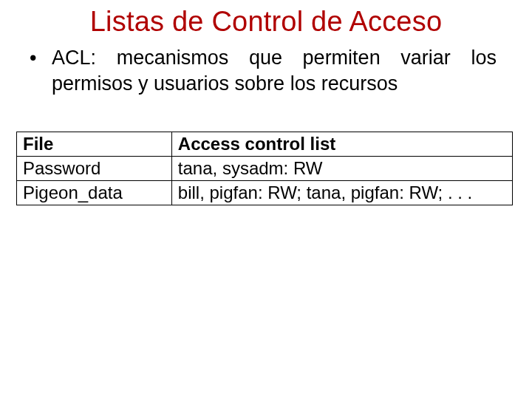 This screenshot has width=532, height=399. Describe the element at coordinates (274, 71) in the screenshot. I see `bullet-text: ACL: mecanismos que permiten variar los …` at that location.